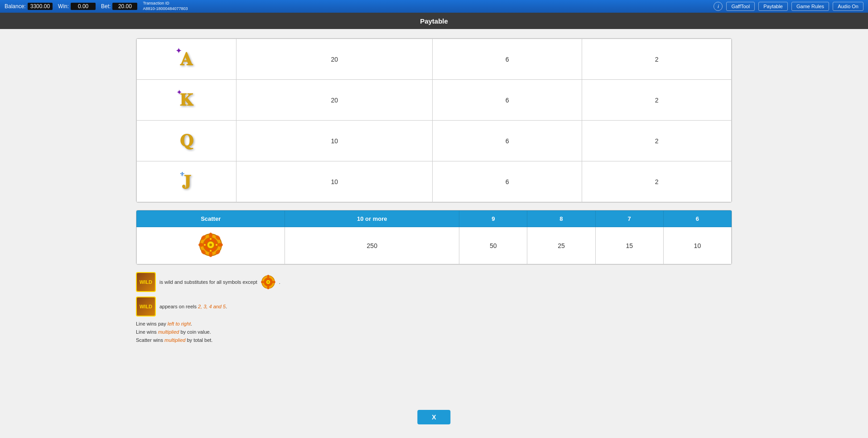 The image size is (868, 438). What do you see at coordinates (434, 6) in the screenshot?
I see `top-bar: Balance: 3300.00 Win: 0.00 Bet: 20.00 Tr…` at bounding box center [434, 6].